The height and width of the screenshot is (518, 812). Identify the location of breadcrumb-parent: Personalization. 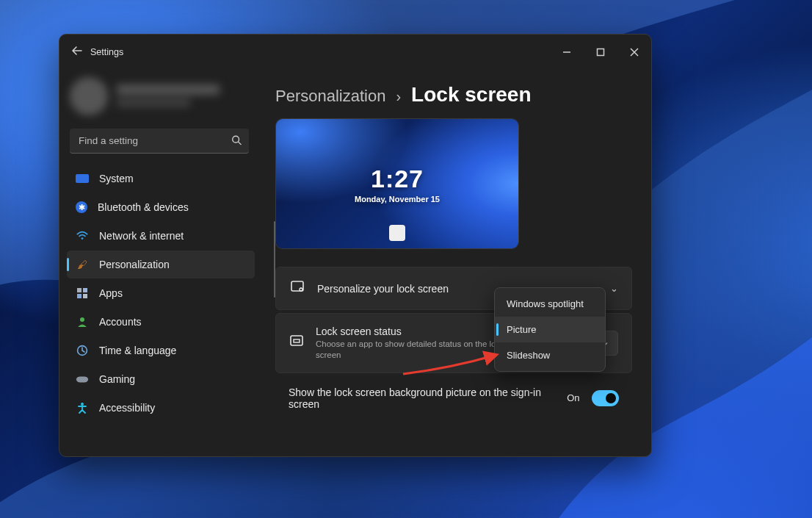
(330, 96).